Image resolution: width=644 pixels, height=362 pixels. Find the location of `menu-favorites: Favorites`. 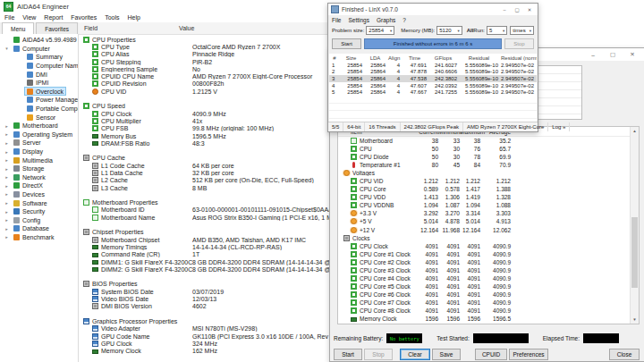

menu-favorites: Favorites is located at coordinates (84, 18).